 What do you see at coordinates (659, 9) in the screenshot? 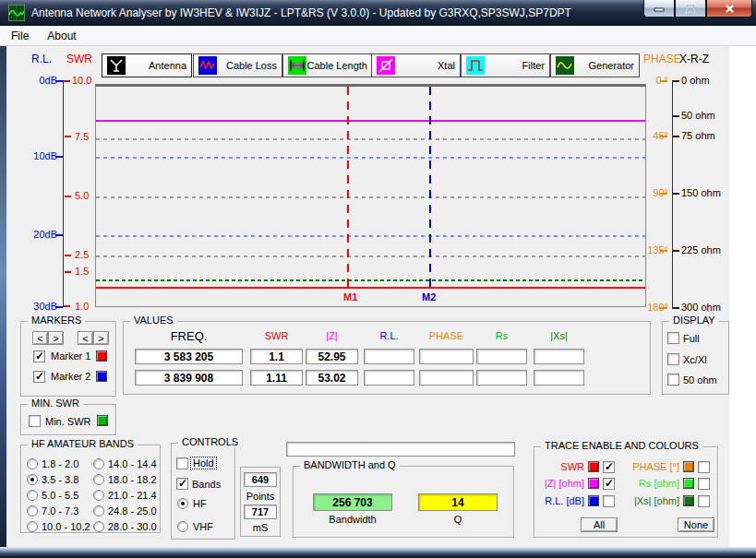
I see `minimize-button` at bounding box center [659, 9].